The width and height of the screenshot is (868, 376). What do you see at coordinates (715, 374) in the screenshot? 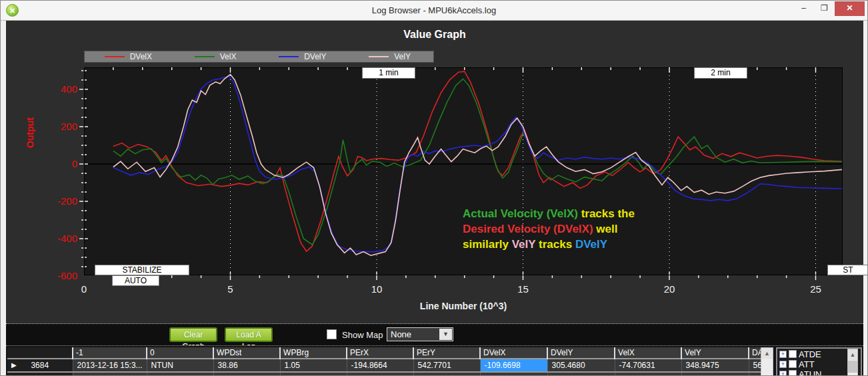
I see `table-cell` at bounding box center [715, 374].